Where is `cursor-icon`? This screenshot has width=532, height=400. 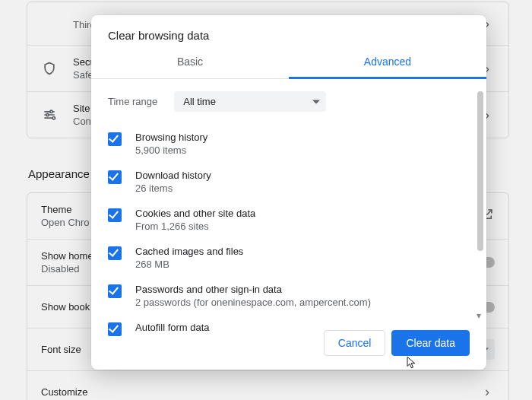
cursor-icon is located at coordinates (412, 363).